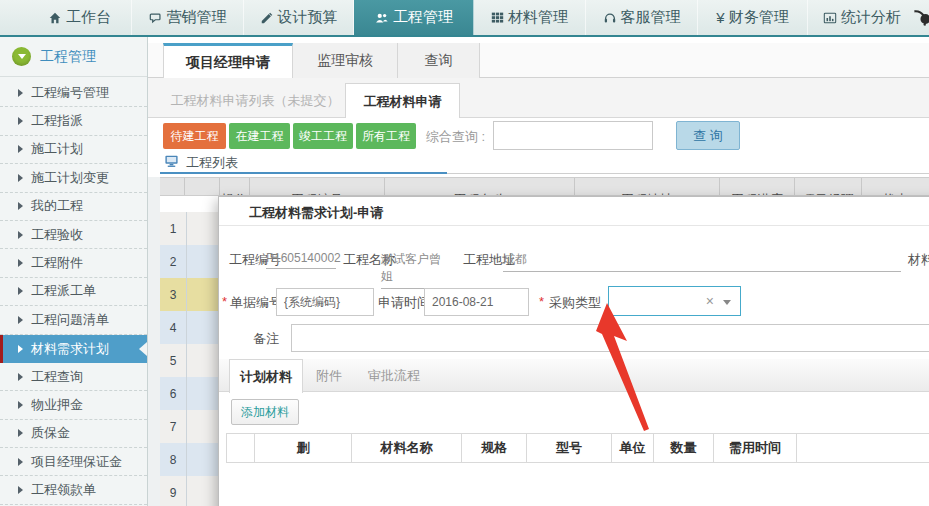 Image resolution: width=929 pixels, height=506 pixels. Describe the element at coordinates (439, 60) in the screenshot. I see `tab-query: 查询` at that location.